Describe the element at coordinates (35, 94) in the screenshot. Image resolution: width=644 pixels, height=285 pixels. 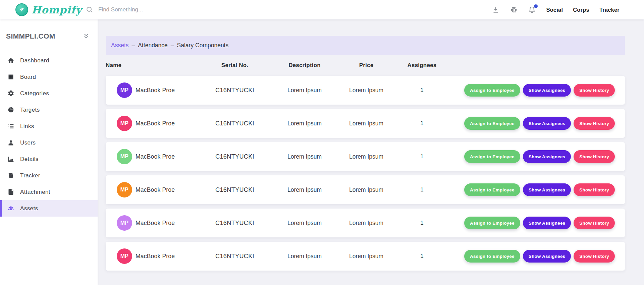
I see `sidebar-item-label: Categories` at that location.